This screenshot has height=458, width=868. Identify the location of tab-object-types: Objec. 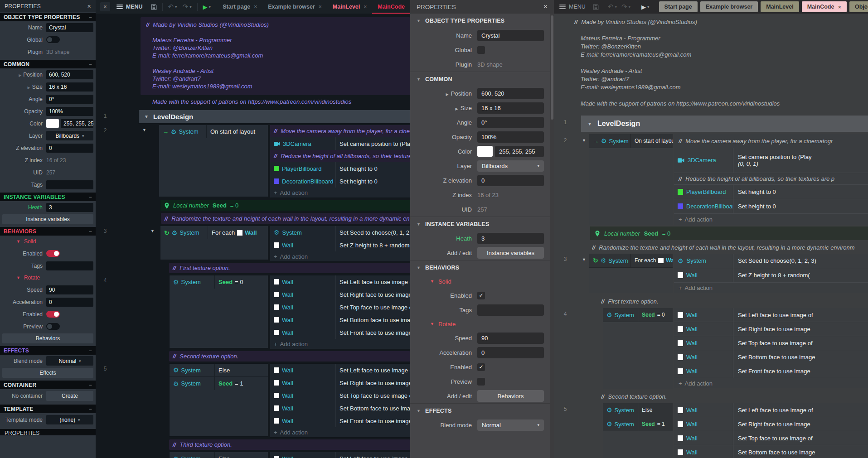
(858, 7).